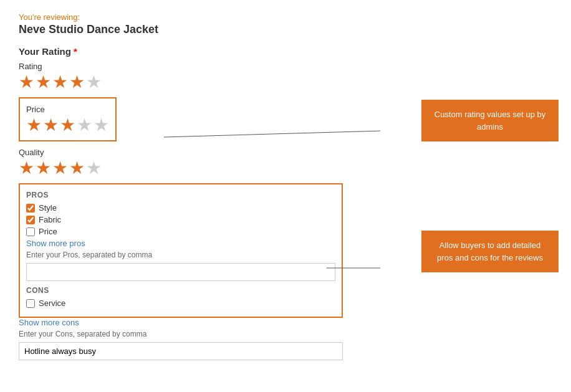  What do you see at coordinates (60, 82) in the screenshot?
I see `star-3: ★` at bounding box center [60, 82].